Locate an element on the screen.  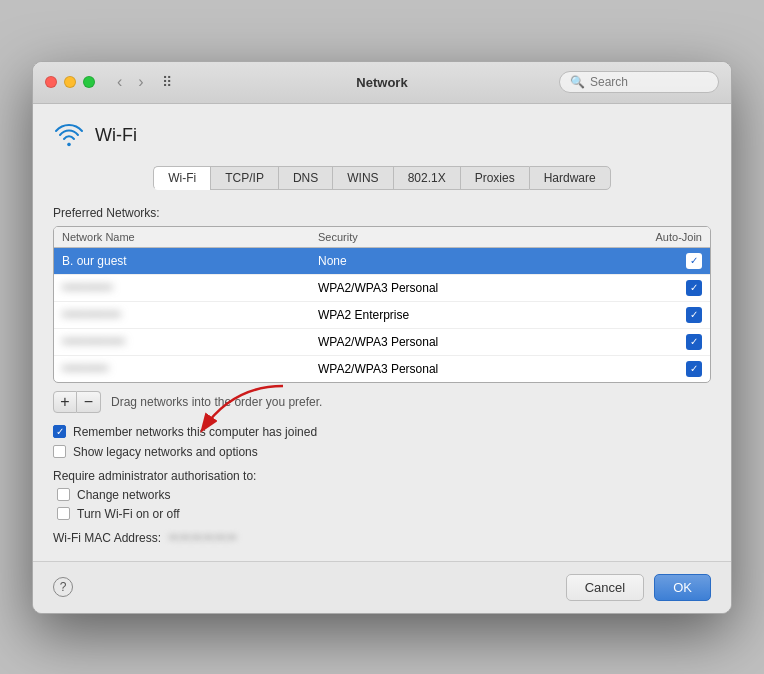
footer-actions: Cancel OK is located at coordinates (638, 588).